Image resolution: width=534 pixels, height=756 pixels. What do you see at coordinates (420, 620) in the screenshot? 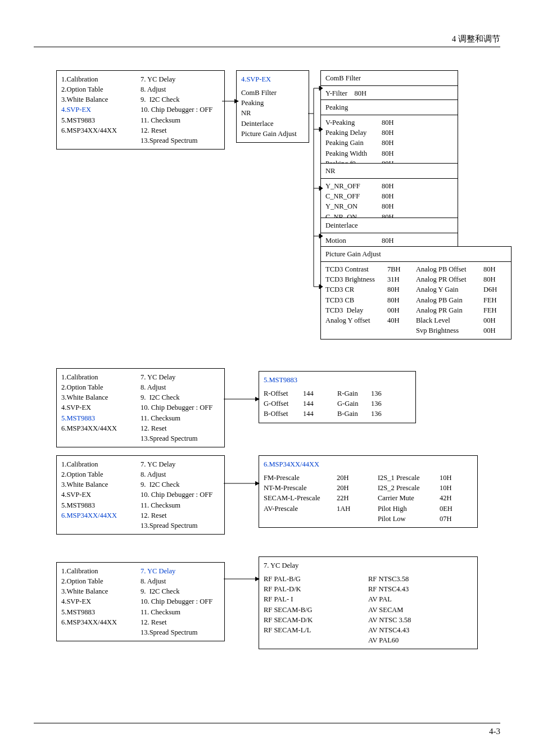
I see `list-item: AV NTSC 3.58` at bounding box center [420, 620].